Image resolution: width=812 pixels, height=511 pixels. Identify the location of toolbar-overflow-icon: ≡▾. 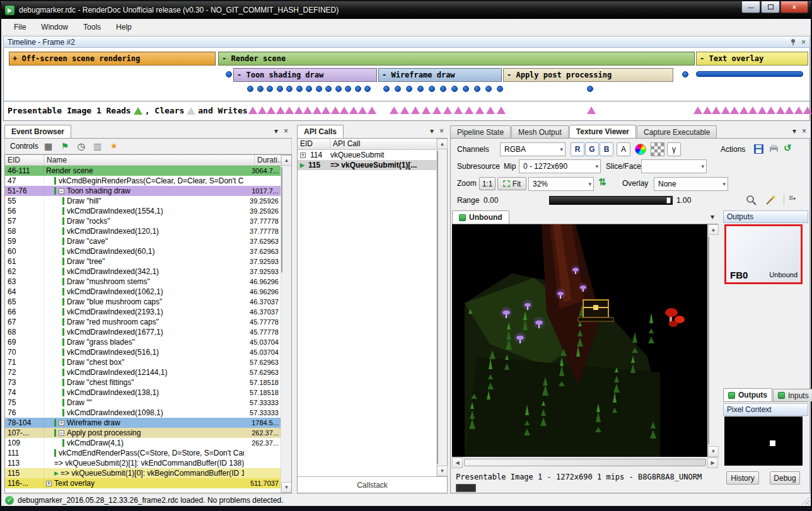
(792, 198).